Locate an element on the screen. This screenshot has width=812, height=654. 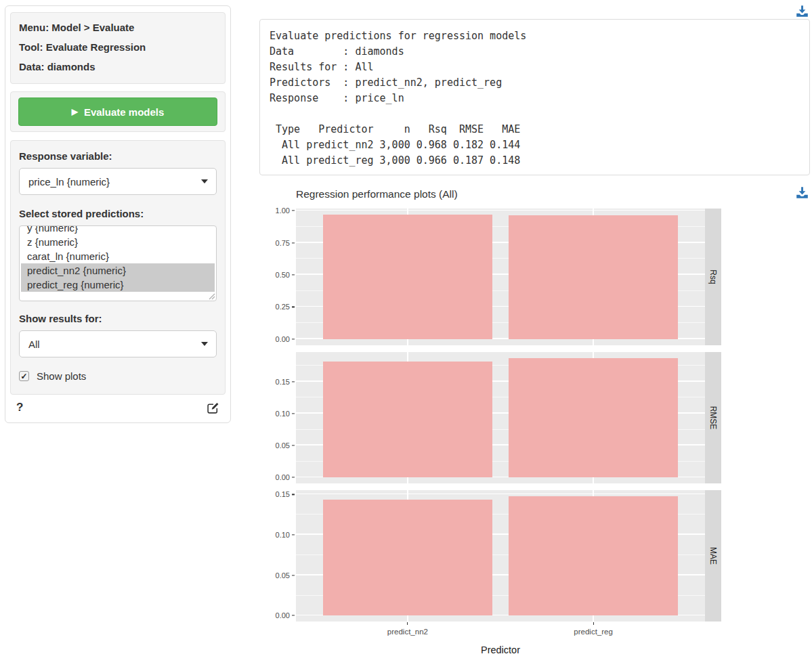
facet-strip-label: Rsq is located at coordinates (713, 276).